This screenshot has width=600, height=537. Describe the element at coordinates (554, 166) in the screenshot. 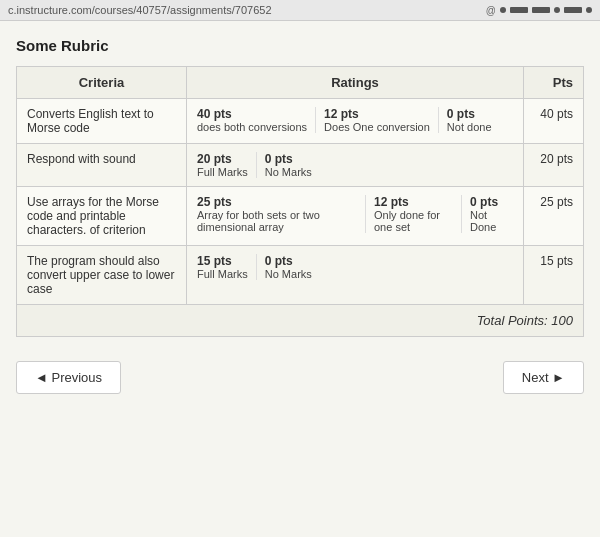

I see `pts-cell: 20 pts` at that location.